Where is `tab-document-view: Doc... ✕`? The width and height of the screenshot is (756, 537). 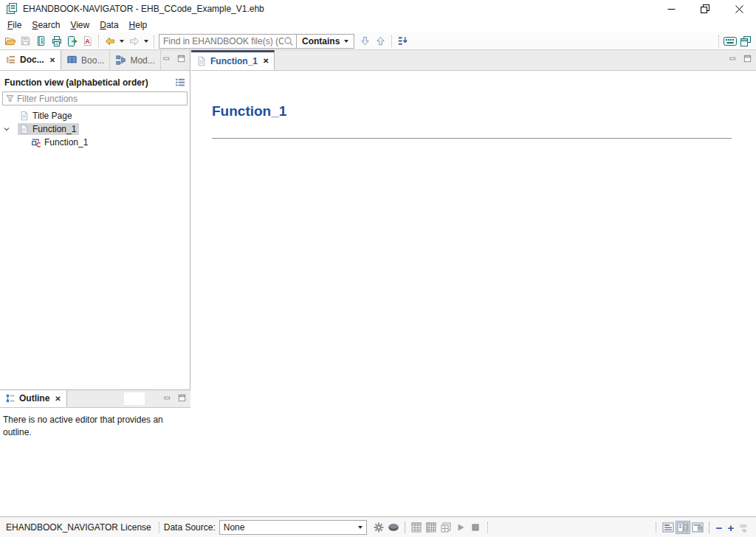
tab-document-view: Doc... ✕ is located at coordinates (31, 60).